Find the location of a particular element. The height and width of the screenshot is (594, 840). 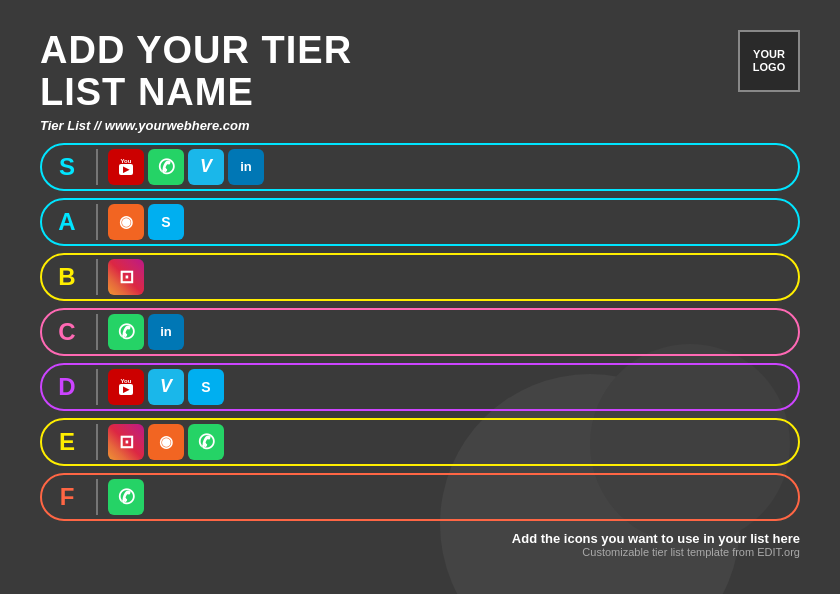

tier-row-e: E ⊡ ◉ ✆ is located at coordinates (420, 442).